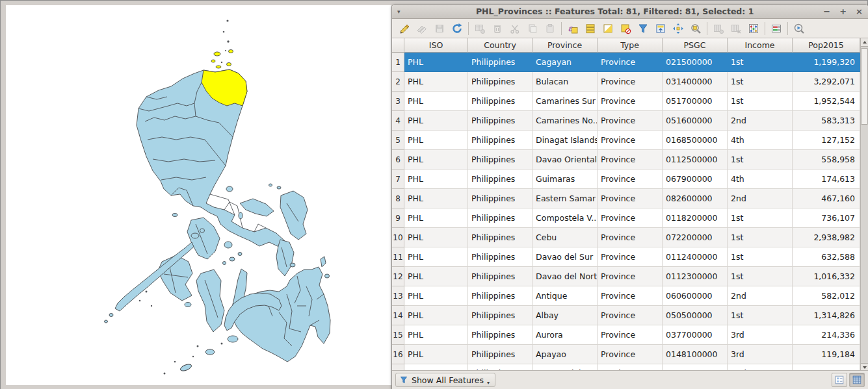  Describe the element at coordinates (826, 238) in the screenshot. I see `cell: 2,938,982` at that location.